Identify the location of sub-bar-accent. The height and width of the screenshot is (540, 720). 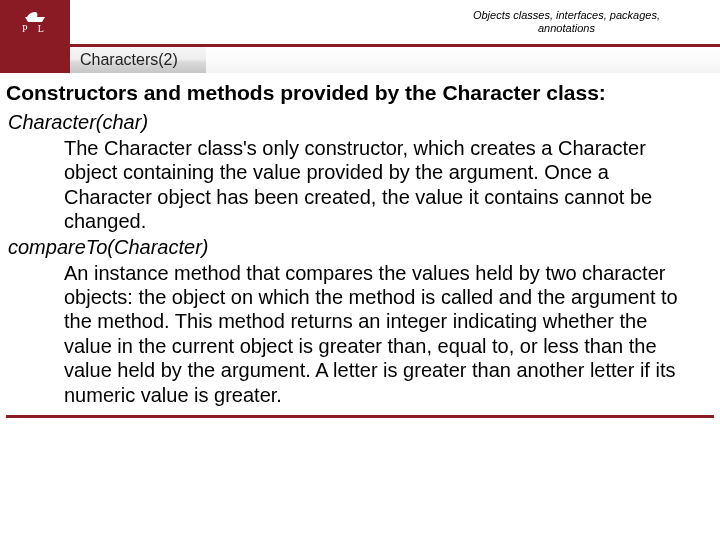
(35, 60).